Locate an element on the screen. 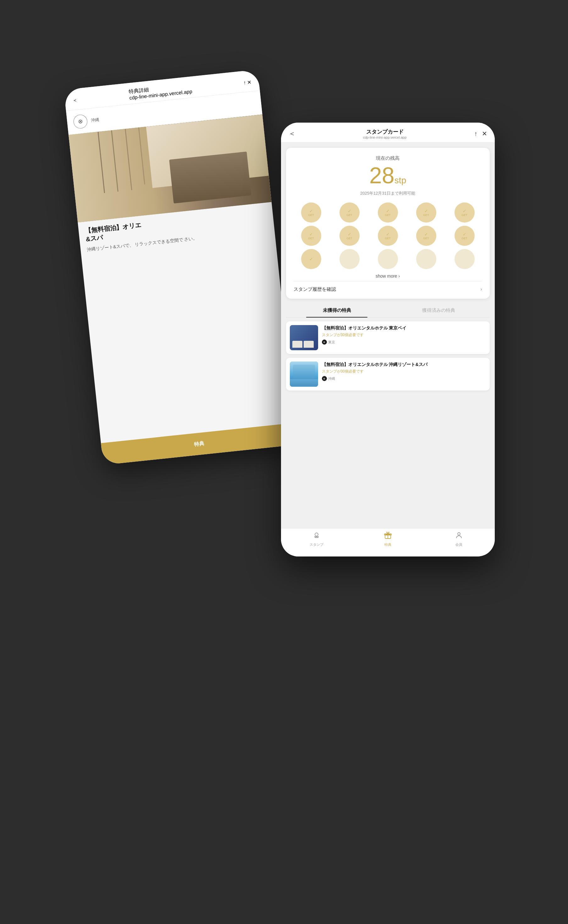  stamp-nav-icon is located at coordinates (317, 536).